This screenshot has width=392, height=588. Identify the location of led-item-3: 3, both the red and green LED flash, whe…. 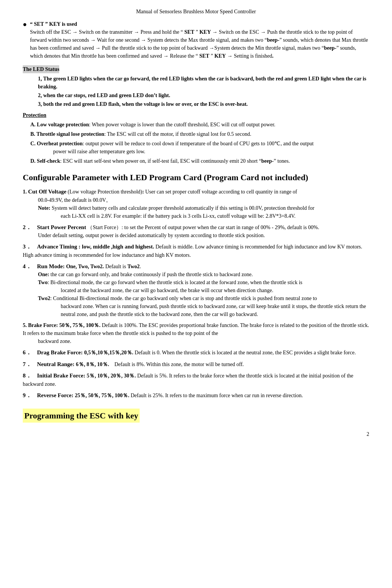
(203, 104).